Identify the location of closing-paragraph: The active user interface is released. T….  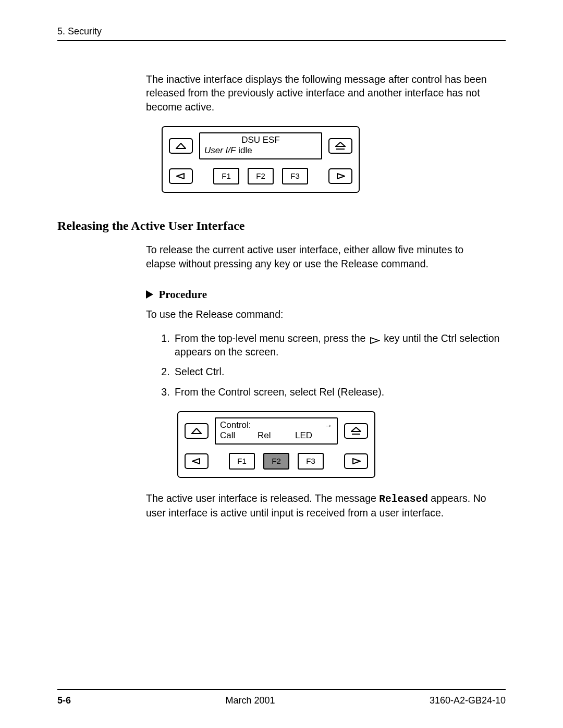
(321, 505).